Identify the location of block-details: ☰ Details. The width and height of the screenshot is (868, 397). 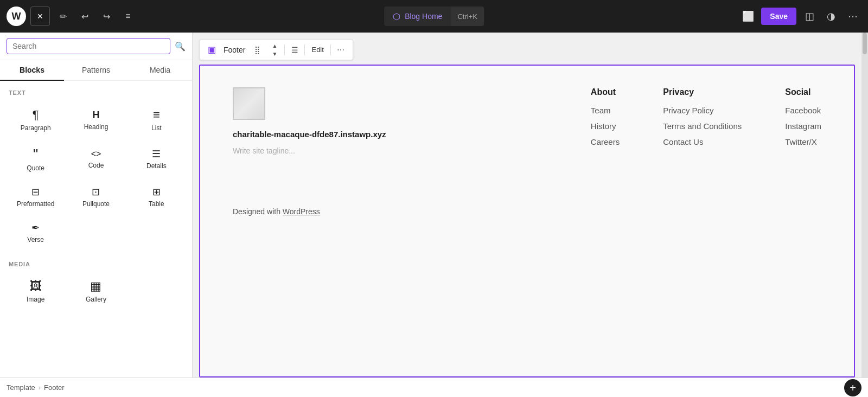
(156, 159).